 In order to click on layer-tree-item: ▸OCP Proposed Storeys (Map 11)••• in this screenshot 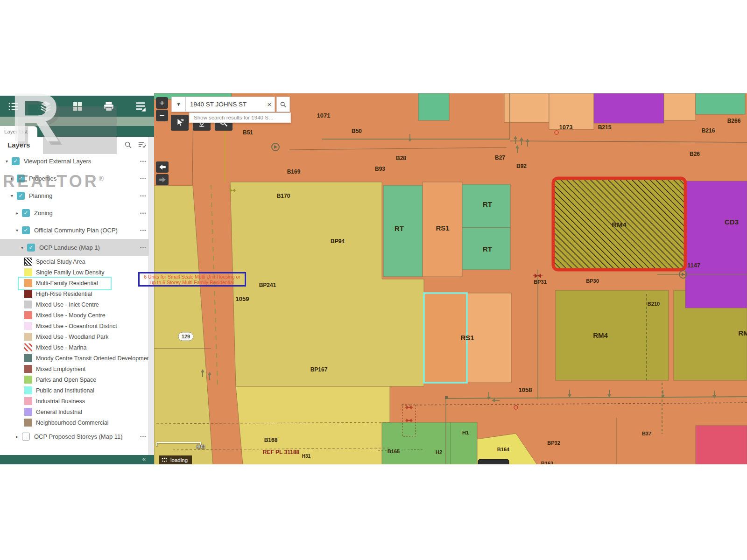, I will do `click(77, 437)`.